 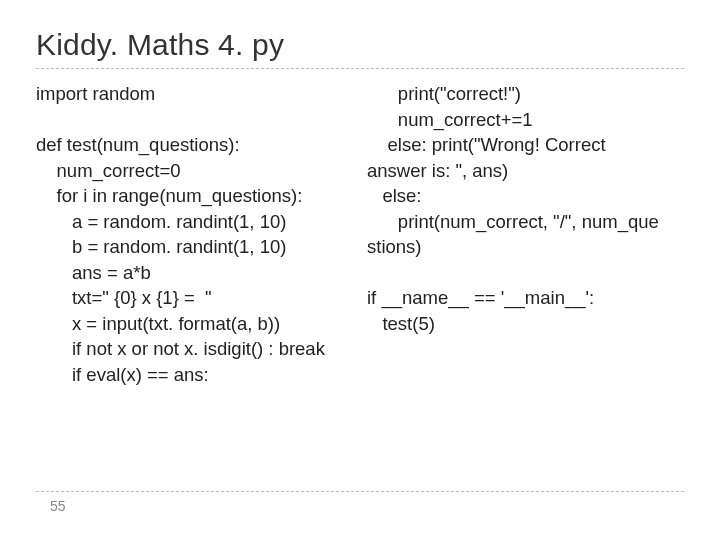 I want to click on page-number: 55, so click(x=360, y=506).